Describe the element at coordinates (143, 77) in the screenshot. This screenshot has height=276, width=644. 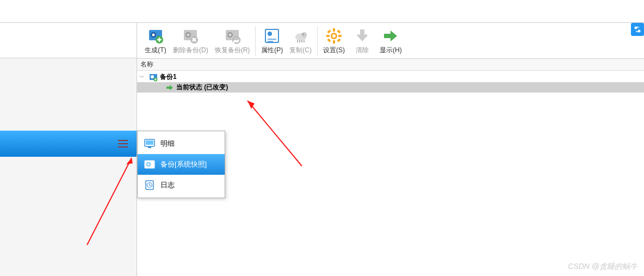
I see `chevron-down-icon: ﹀` at that location.